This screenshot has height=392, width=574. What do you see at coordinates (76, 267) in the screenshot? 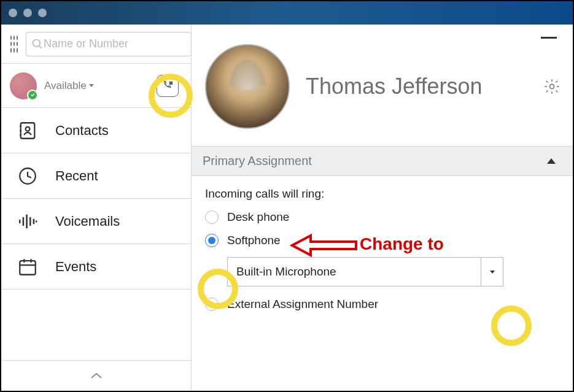
I see `nav-events-label: Events` at bounding box center [76, 267].